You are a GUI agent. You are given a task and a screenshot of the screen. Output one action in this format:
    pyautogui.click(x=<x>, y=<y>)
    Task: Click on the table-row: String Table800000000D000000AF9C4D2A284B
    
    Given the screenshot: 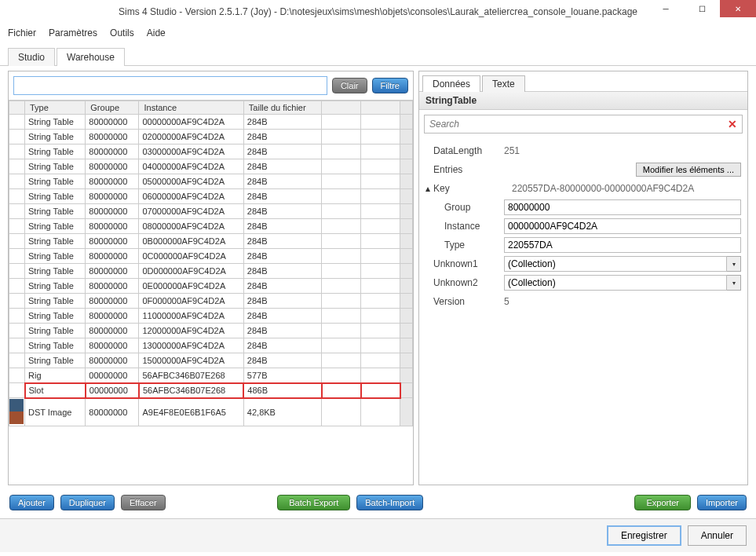 What is the action you would take?
    pyautogui.click(x=211, y=272)
    